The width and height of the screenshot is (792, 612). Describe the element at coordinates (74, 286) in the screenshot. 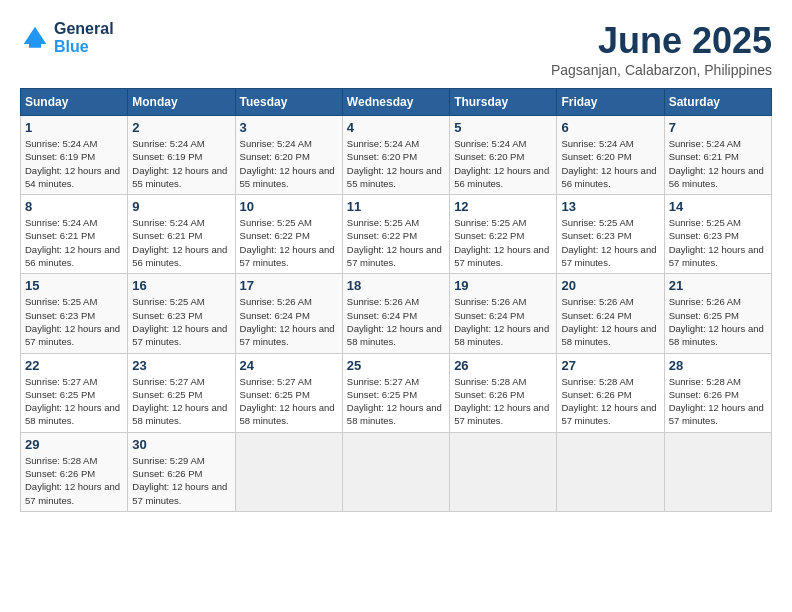

I see `day-number: 15` at that location.